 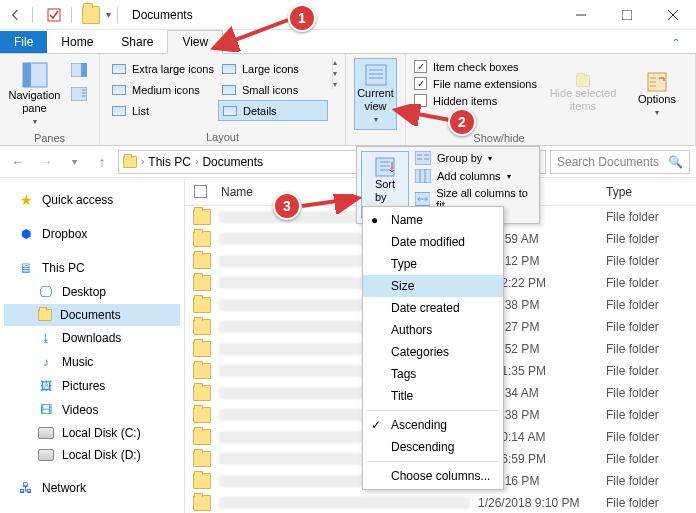 I want to click on details-icon, so click(x=230, y=111).